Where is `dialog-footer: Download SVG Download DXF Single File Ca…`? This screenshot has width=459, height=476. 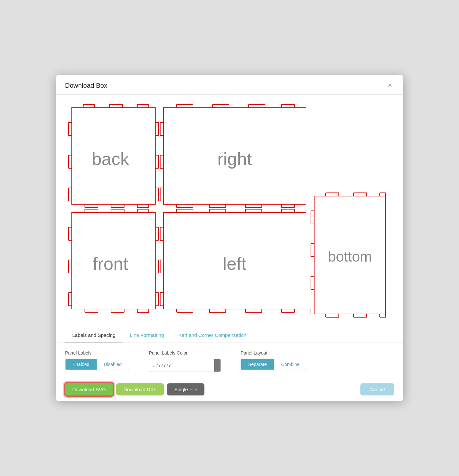 dialog-footer: Download SVG Download DXF Single File Ca… is located at coordinates (230, 389).